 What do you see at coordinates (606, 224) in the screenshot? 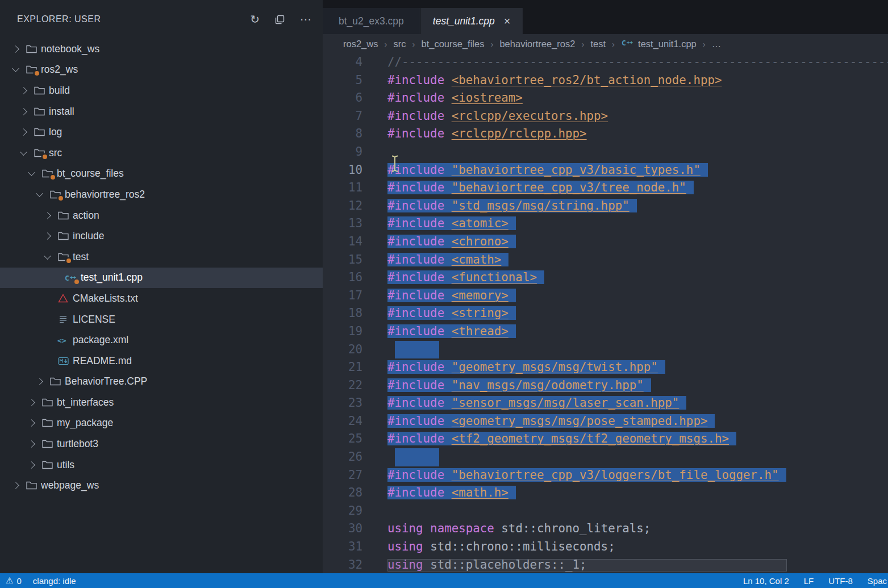
I see `code-line: 13#include <atomic>` at bounding box center [606, 224].